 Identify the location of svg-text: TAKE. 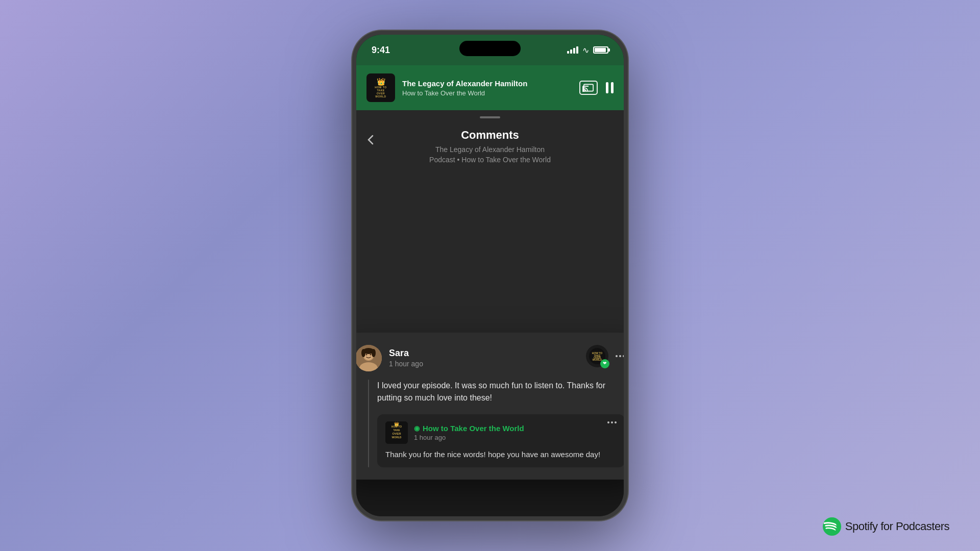
(397, 430).